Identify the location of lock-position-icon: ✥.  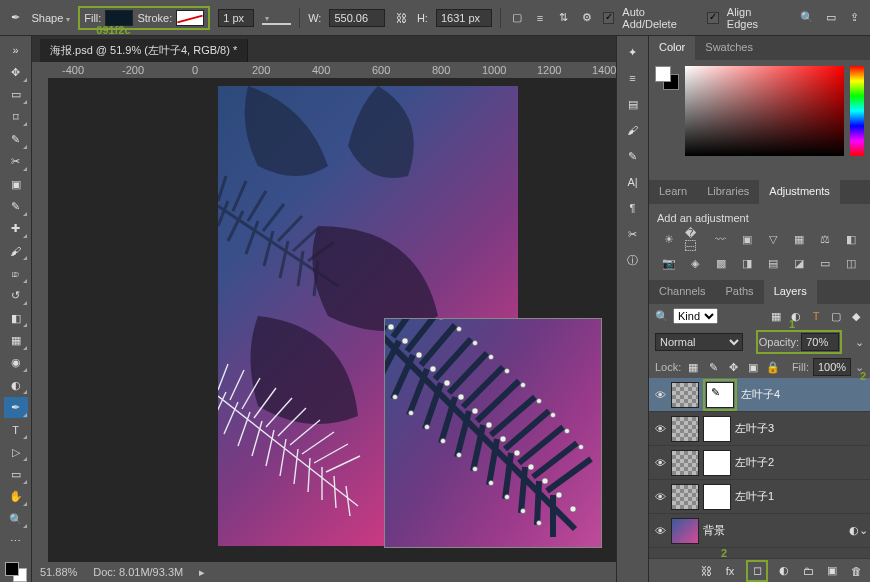
(733, 367).